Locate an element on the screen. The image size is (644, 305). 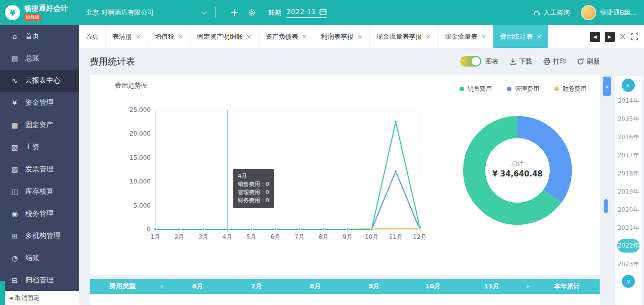
tab: 表清册× is located at coordinates (127, 36).